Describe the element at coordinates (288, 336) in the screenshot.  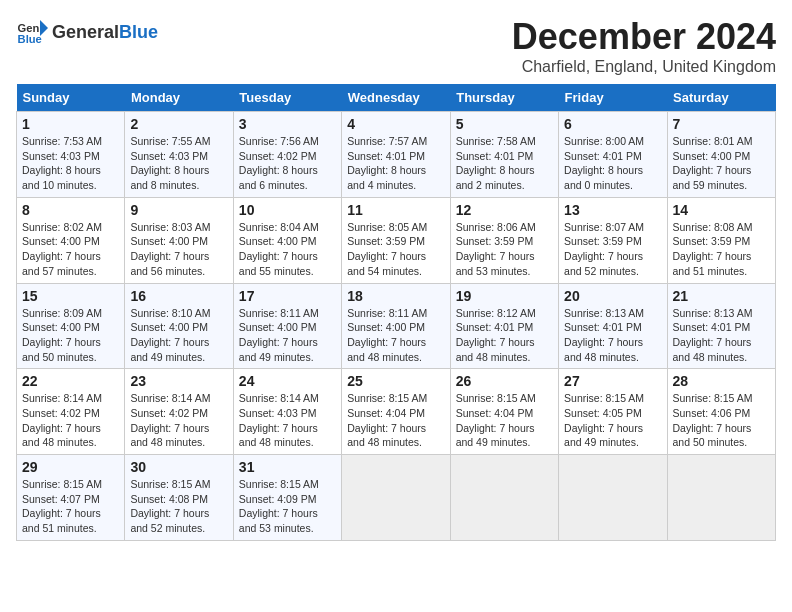
I see `day-info: Sunrise: 8:11 AM Sunset: 4:00 PM Dayligh…` at that location.